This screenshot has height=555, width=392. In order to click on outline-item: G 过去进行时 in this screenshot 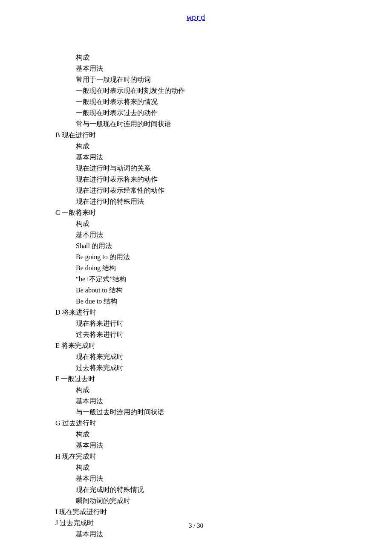, I will do `click(120, 423)`.